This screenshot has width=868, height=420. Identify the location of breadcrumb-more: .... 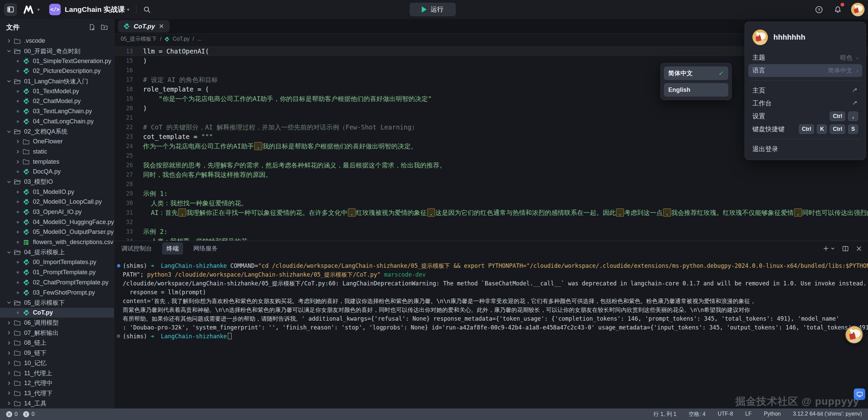
(199, 39).